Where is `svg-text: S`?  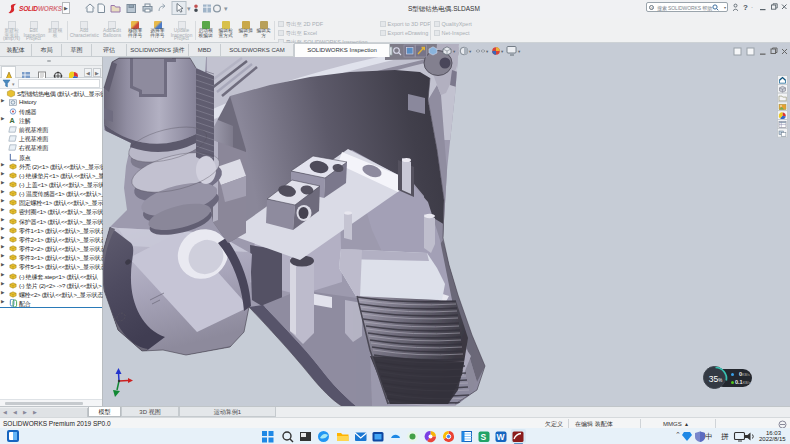
svg-text: S is located at coordinates (484, 437).